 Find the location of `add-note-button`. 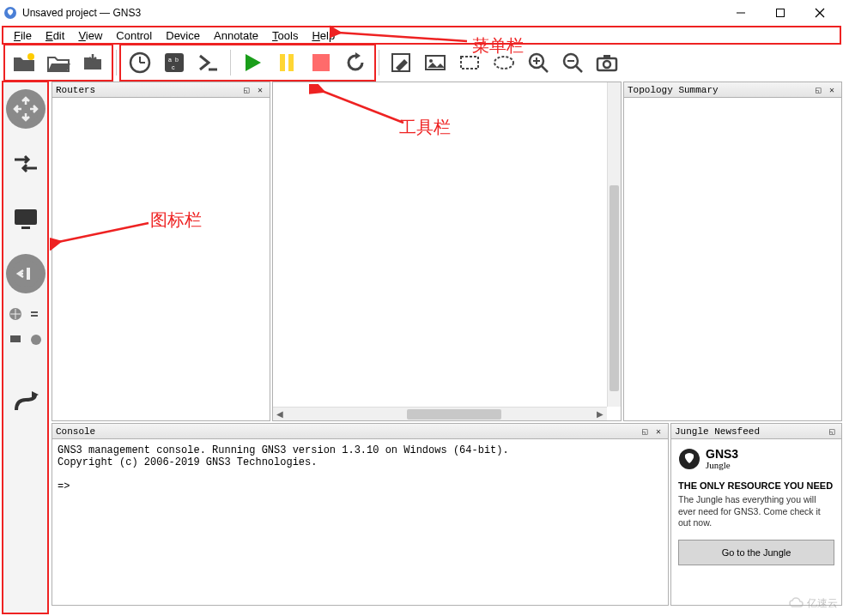

add-note-button is located at coordinates (401, 63).